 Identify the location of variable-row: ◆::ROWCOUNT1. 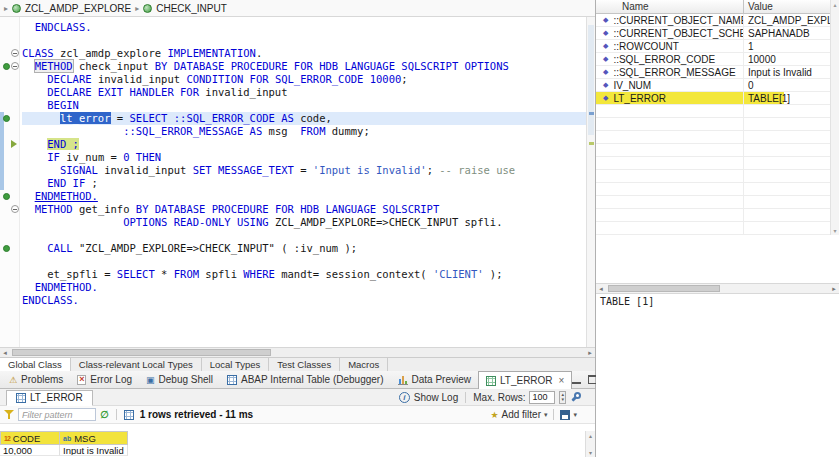
(718, 46).